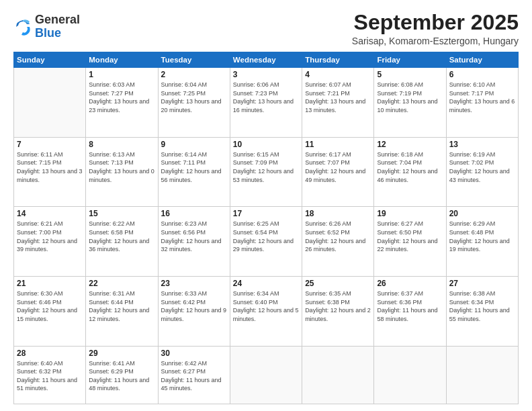 The image size is (532, 411). Describe the element at coordinates (194, 376) in the screenshot. I see `day-info: Sunrise: 6:42 AM Sunset: 6:27 PM Dayligh…` at that location.